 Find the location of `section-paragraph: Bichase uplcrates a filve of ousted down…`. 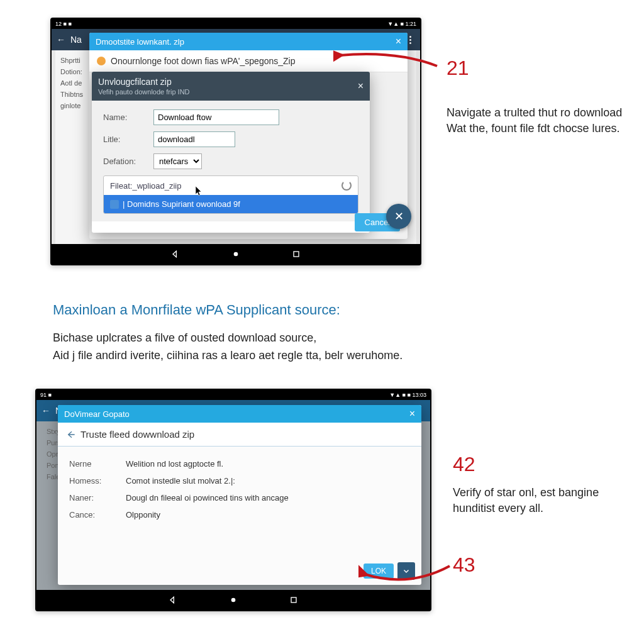

section-paragraph: Bichase uplcrates a filve of ousted down… is located at coordinates (298, 347).